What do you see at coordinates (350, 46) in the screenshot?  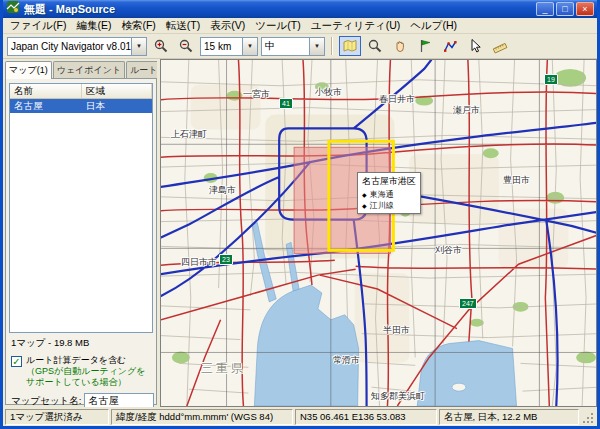 I see `map-select-tool-button` at bounding box center [350, 46].